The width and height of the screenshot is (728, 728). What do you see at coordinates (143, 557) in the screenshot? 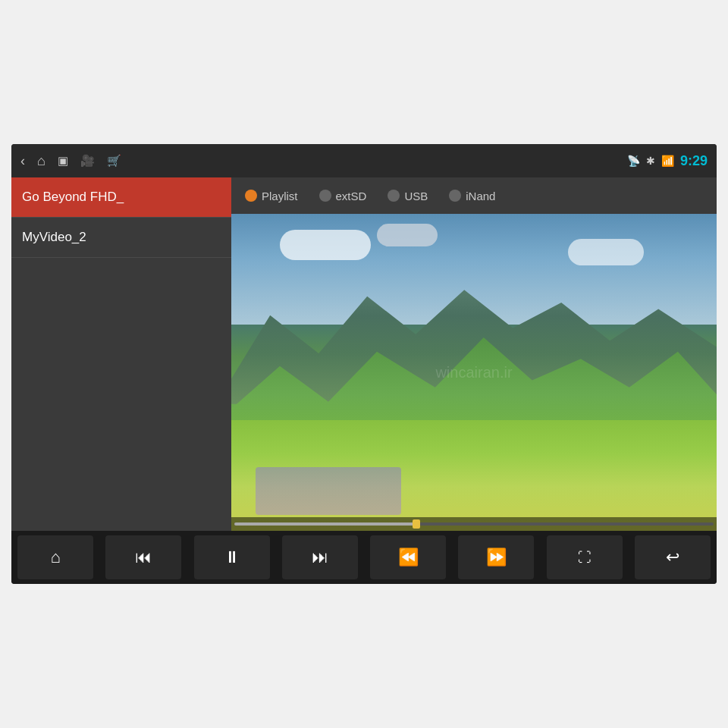
I see `prev-button: ⏮` at bounding box center [143, 557].